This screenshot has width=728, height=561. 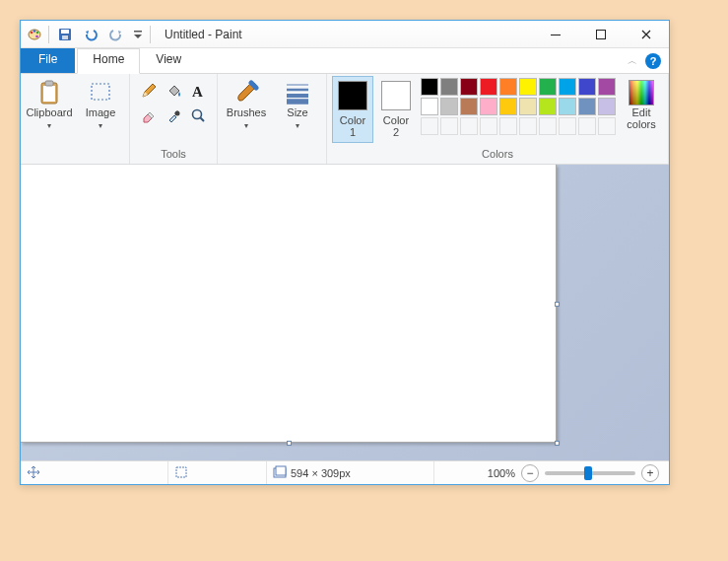 I want to click on ribbon-tabs: File Home View ︿ ?, so click(x=345, y=61).